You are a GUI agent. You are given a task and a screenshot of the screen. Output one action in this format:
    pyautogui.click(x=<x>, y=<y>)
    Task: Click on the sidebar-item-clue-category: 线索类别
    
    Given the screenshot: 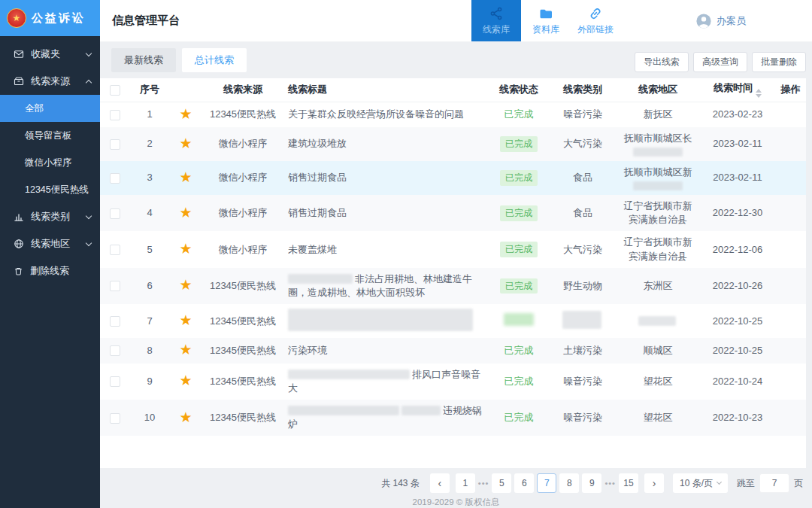 What is the action you would take?
    pyautogui.click(x=50, y=217)
    